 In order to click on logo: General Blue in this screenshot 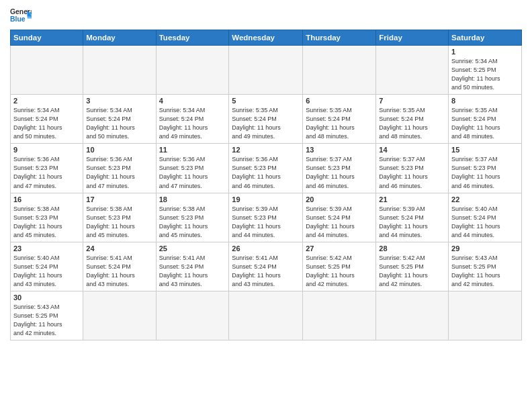, I will do `click(21, 16)`.